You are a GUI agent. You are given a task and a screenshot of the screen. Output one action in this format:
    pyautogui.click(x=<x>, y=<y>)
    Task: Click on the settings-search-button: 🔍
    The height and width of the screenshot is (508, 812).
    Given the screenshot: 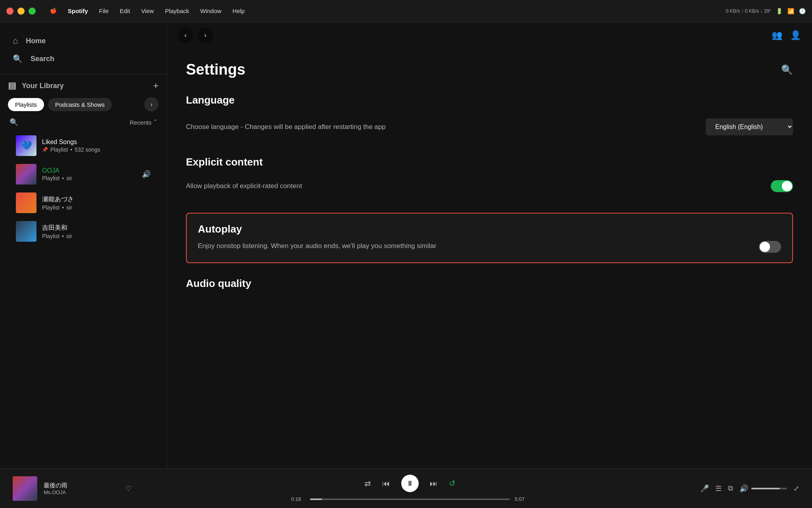 What is the action you would take?
    pyautogui.click(x=787, y=70)
    